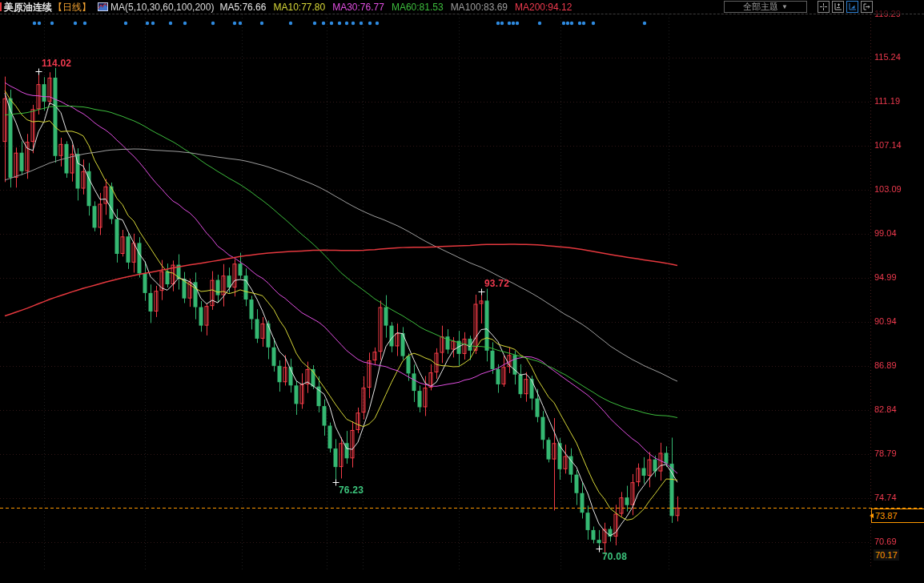  What do you see at coordinates (823, 6) in the screenshot?
I see `pan-crosshair-button` at bounding box center [823, 6].